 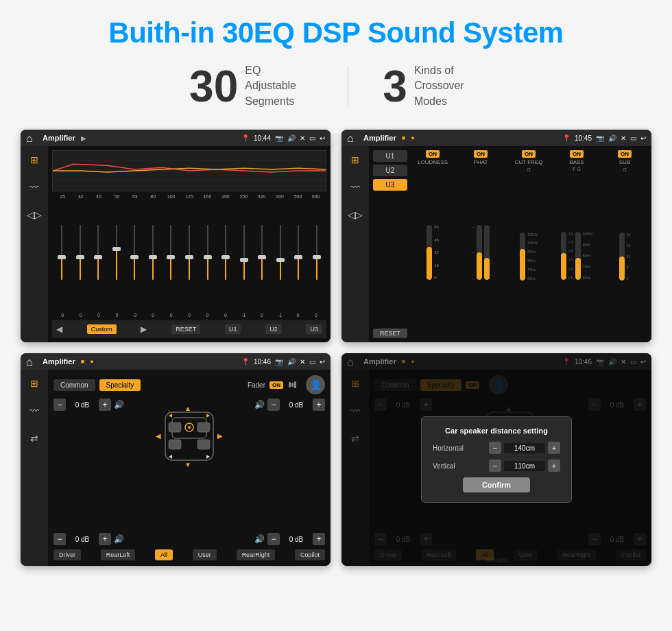 I want to click on fl-value: 0 dB, so click(x=82, y=405).